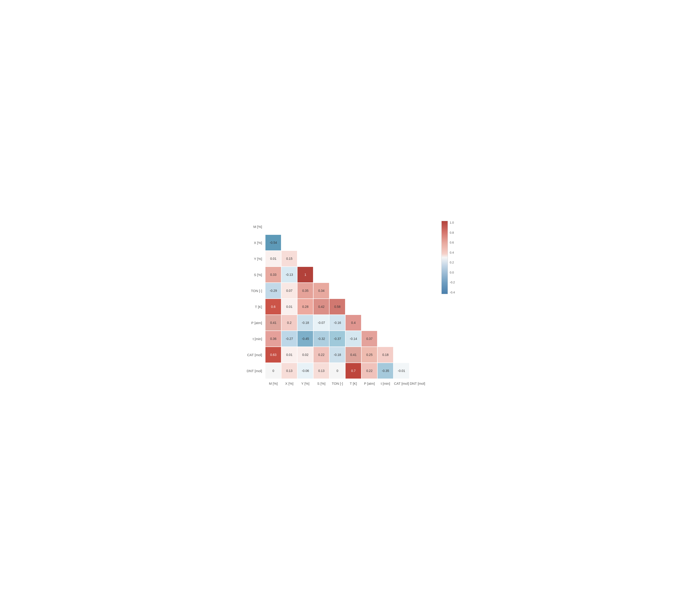  I want to click on cell-9-2: -0.06, so click(305, 371).